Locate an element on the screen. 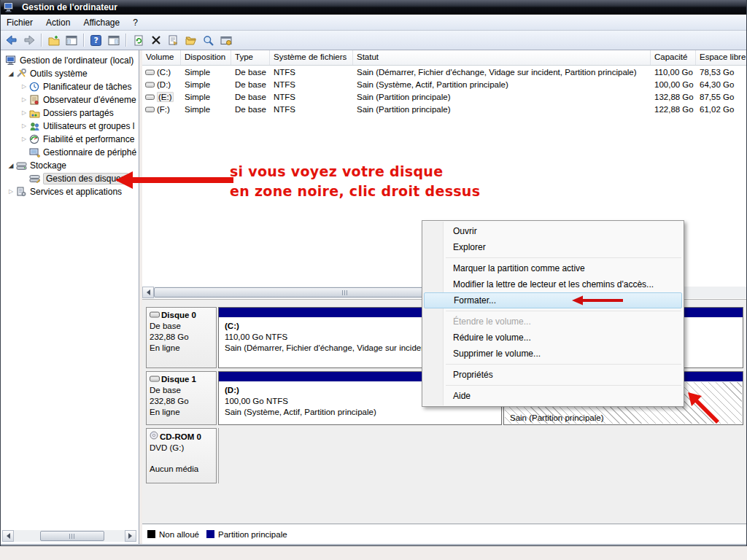 The image size is (747, 560). device-manager-icon is located at coordinates (34, 153).